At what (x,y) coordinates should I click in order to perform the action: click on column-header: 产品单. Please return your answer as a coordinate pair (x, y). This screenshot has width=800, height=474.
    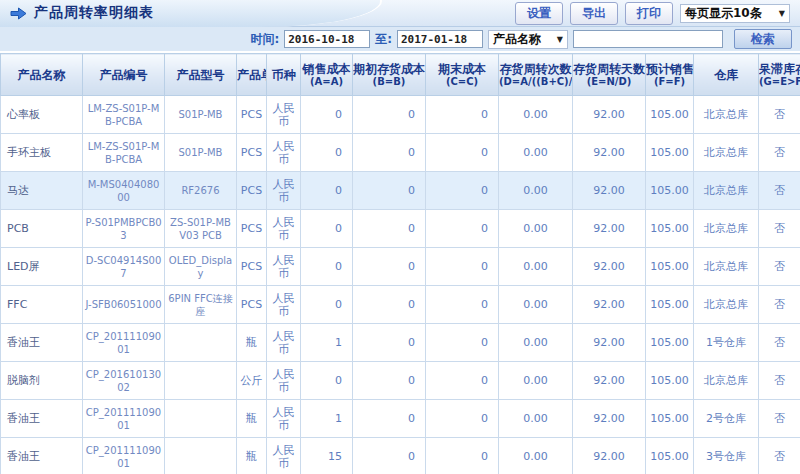
    Looking at the image, I should click on (252, 75).